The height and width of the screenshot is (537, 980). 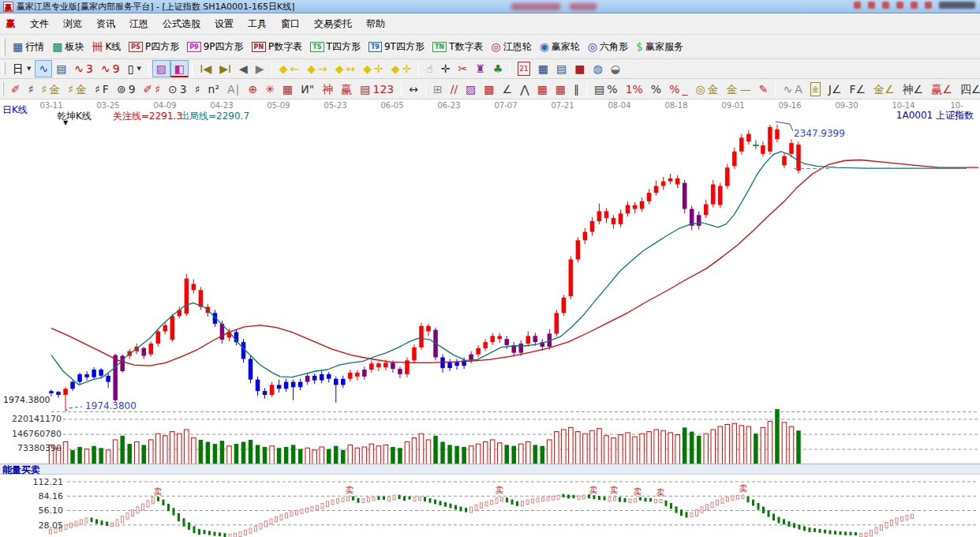 I want to click on toolbar-button: 赢∠, so click(x=942, y=89).